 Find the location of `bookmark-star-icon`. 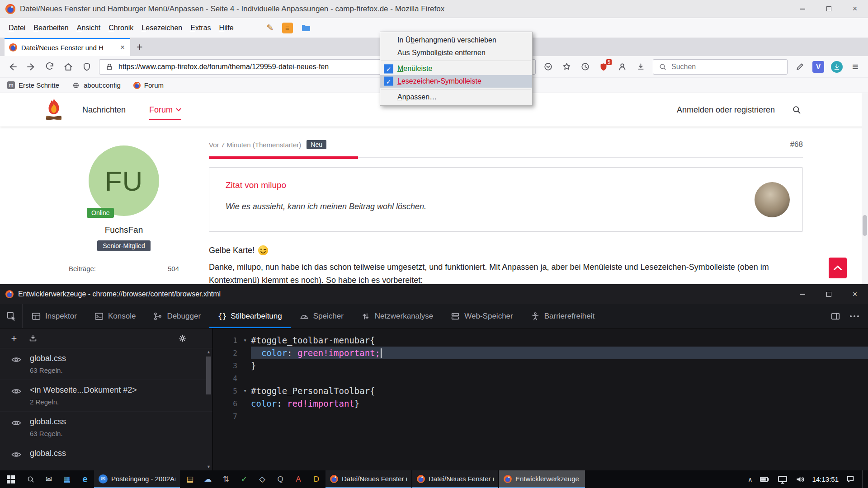

bookmark-star-icon is located at coordinates (566, 67).